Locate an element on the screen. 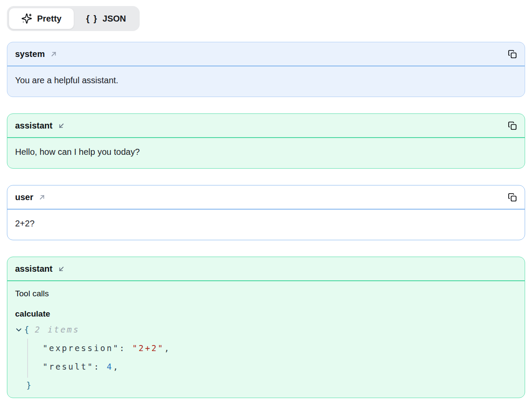 Image resolution: width=532 pixels, height=408 pixels. message-content: 2+2? is located at coordinates (266, 223).